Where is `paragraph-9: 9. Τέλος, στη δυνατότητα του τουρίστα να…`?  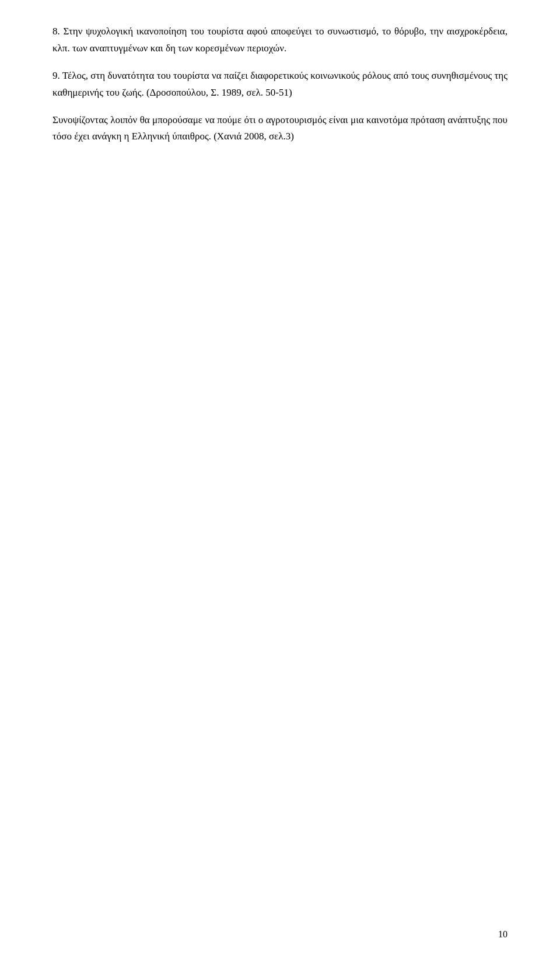 paragraph-9: 9. Τέλος, στη δυνατότητα του τουρίστα να… is located at coordinates (280, 85).